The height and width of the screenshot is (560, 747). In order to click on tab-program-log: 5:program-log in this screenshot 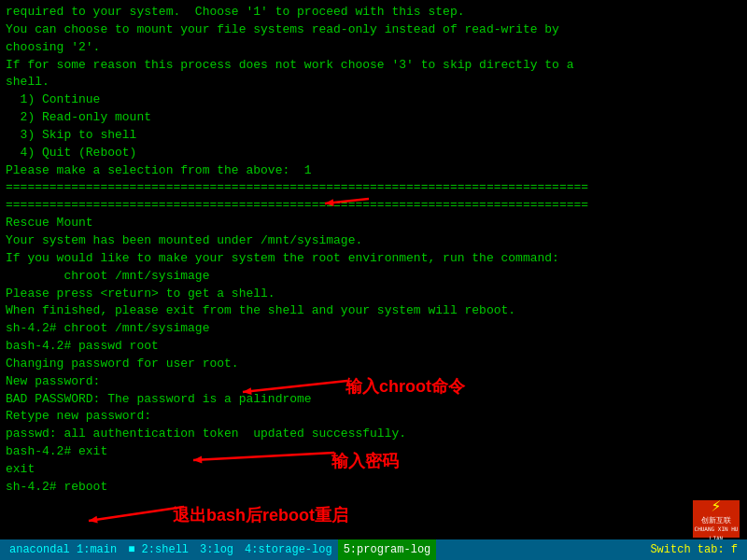, I will do `click(388, 550)`.